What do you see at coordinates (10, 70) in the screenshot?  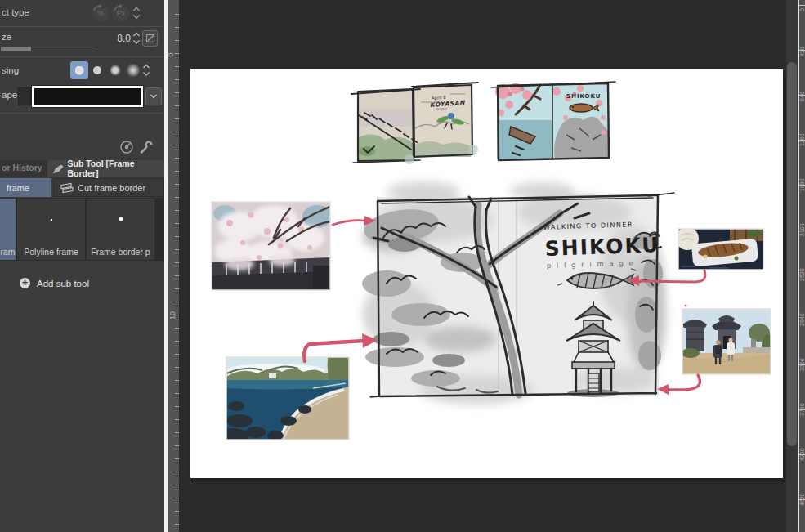 I see `antialiasing-label: sing` at bounding box center [10, 70].